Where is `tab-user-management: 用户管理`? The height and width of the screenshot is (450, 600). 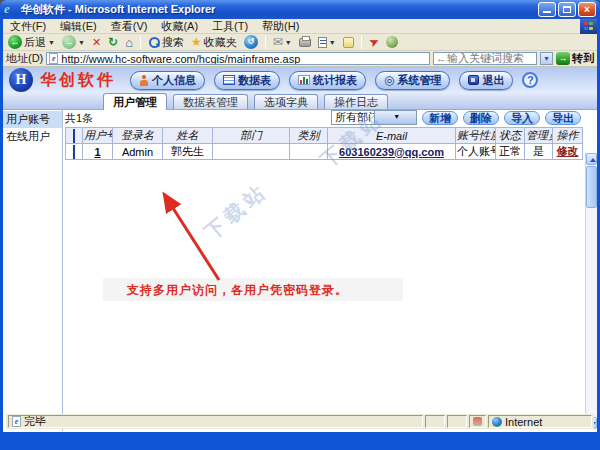
tab-user-management: 用户管理 is located at coordinates (135, 102).